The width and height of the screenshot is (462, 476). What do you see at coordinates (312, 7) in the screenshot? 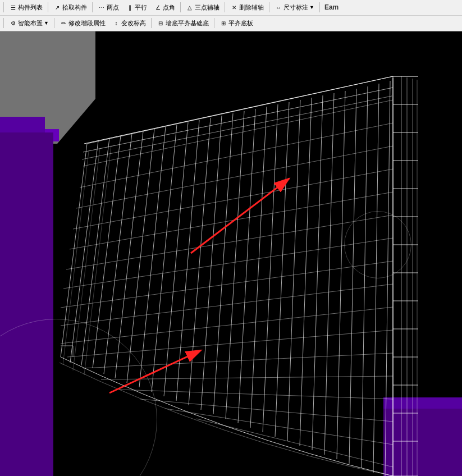
I see `dropdown-arrow-icon: ▼` at bounding box center [312, 7].